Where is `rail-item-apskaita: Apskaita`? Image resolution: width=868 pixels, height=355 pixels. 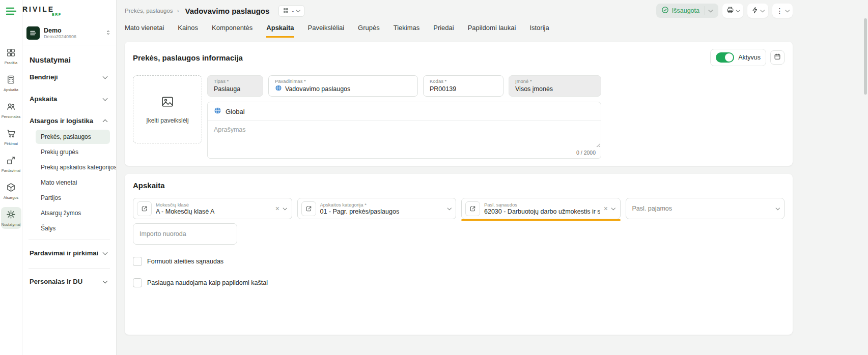
rail-item-apskaita: Apskaita is located at coordinates (11, 83).